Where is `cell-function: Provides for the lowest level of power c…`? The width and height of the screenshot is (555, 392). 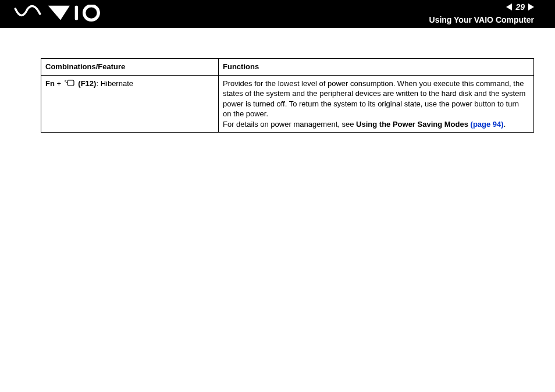
cell-function: Provides for the lowest level of power c… is located at coordinates (376, 104).